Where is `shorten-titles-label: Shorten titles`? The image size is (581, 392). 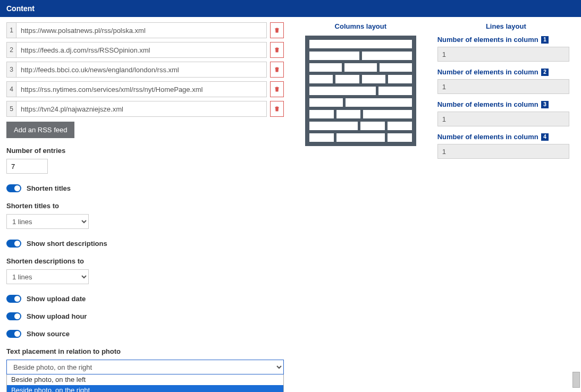 shorten-titles-label: Shorten titles is located at coordinates (49, 188).